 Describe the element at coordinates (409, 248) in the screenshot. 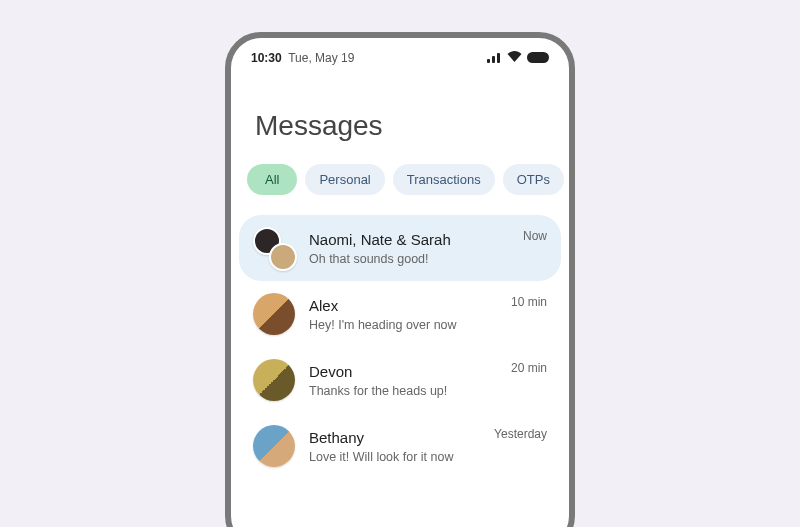

I see `conversation-body: Naomi, Nate & SarahOh that sounds good!` at that location.